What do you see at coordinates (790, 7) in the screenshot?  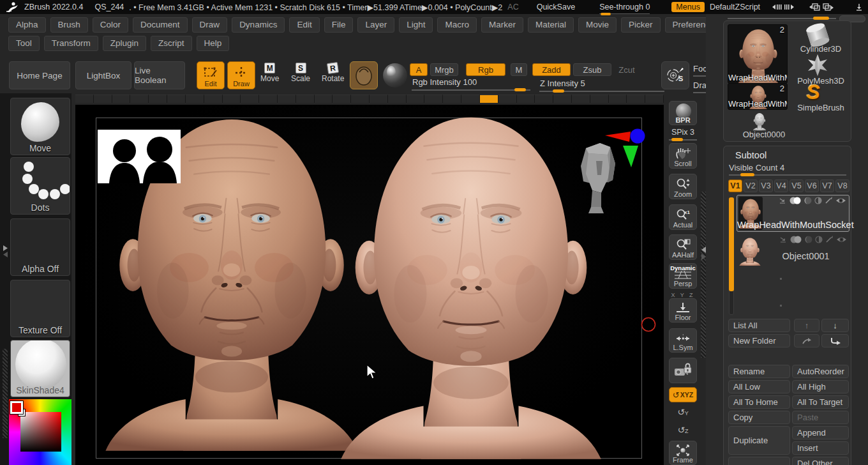 I see `tray-slide-right-icon` at bounding box center [790, 7].